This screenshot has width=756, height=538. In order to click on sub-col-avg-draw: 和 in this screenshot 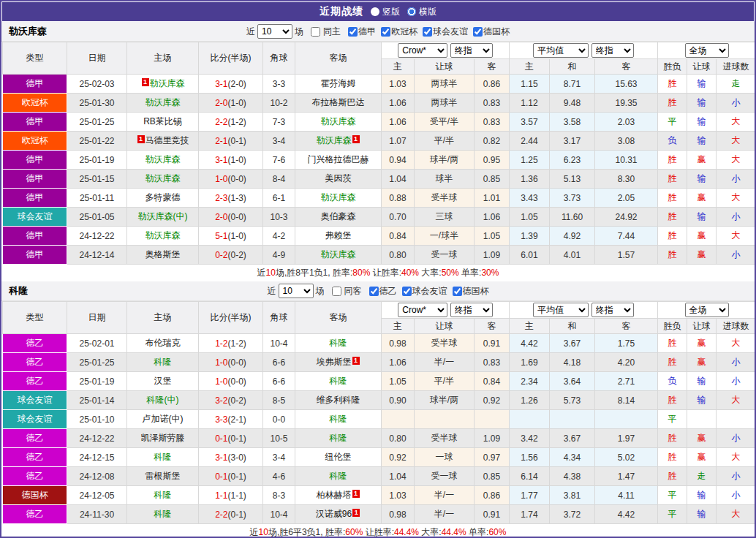, I will do `click(572, 326)`.